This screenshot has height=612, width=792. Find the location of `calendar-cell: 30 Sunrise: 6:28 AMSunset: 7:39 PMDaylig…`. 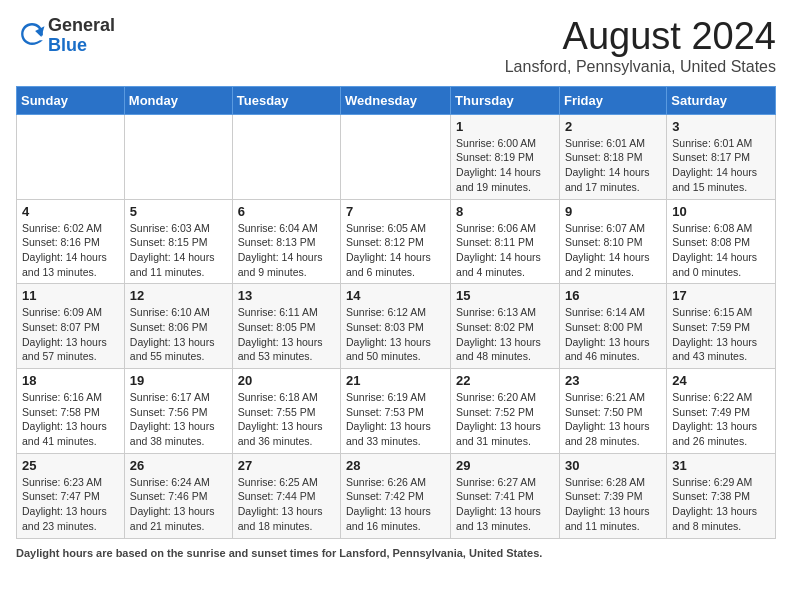

calendar-cell: 30 Sunrise: 6:28 AMSunset: 7:39 PMDaylig… is located at coordinates (612, 496).